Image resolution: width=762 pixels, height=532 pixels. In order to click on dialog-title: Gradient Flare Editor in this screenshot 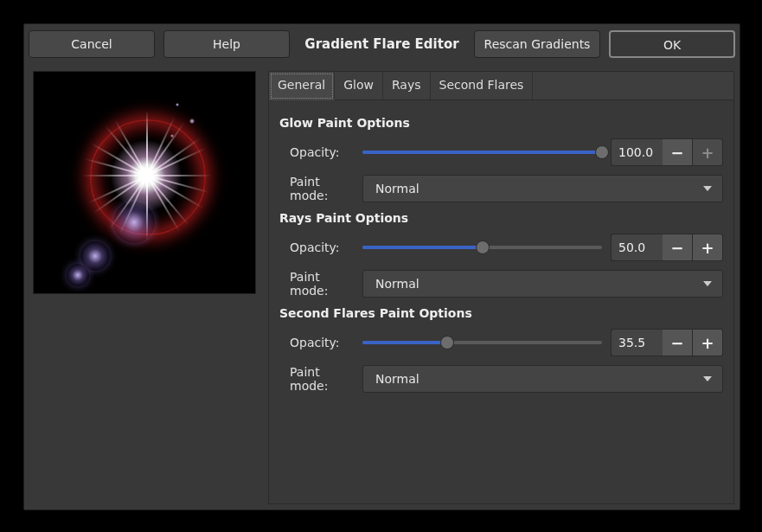, I will do `click(382, 44)`.